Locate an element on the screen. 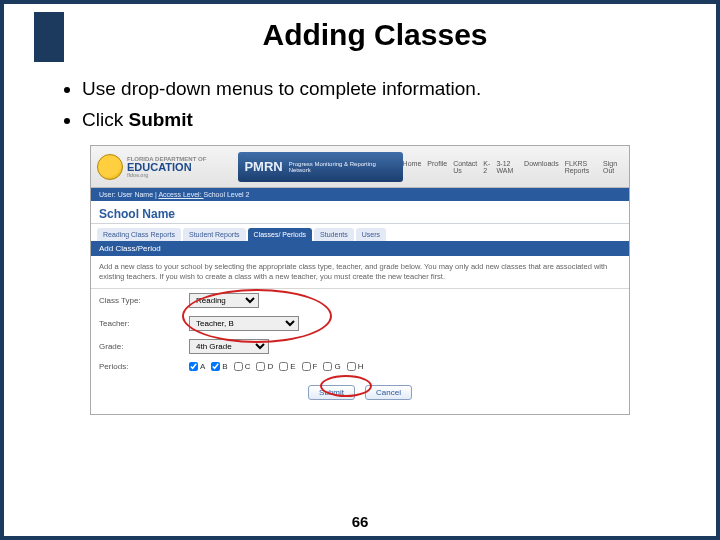 The height and width of the screenshot is (540, 720). subheader: Add Class/Period is located at coordinates (360, 248).